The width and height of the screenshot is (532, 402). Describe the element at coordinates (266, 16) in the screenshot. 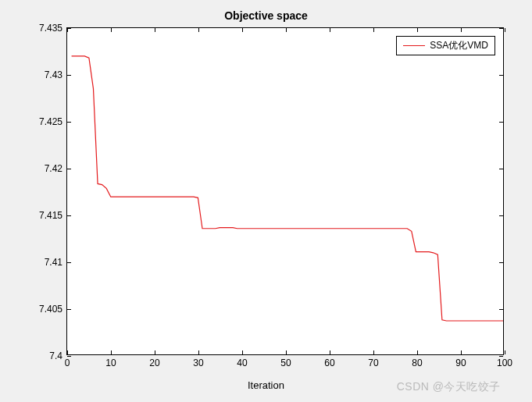

I see `chart-title: Objective space` at that location.